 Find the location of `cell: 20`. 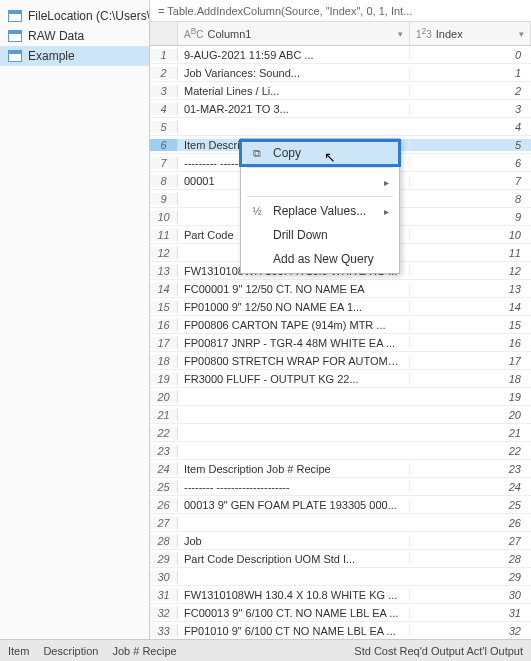

cell: 20 is located at coordinates (470, 415).